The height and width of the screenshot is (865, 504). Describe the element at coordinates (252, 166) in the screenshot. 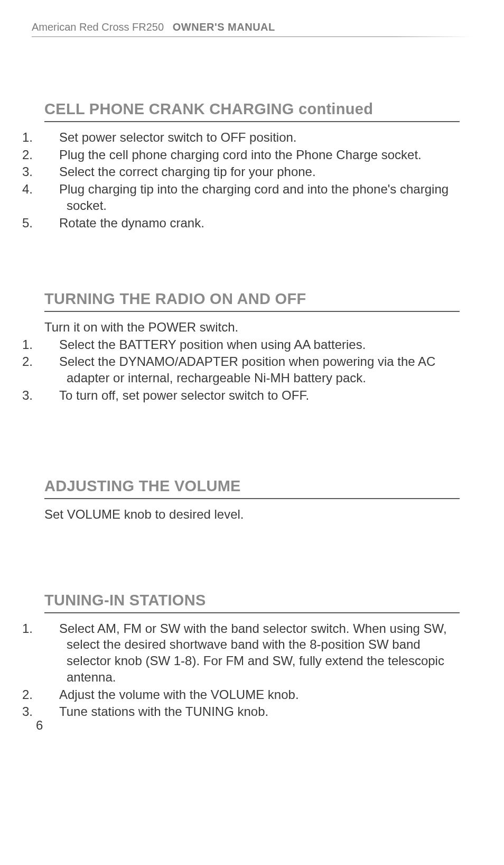

I see `section-cell-phone-crank-charging: CELL PHONE CRANK CHARGING continued 1.Se…` at that location.